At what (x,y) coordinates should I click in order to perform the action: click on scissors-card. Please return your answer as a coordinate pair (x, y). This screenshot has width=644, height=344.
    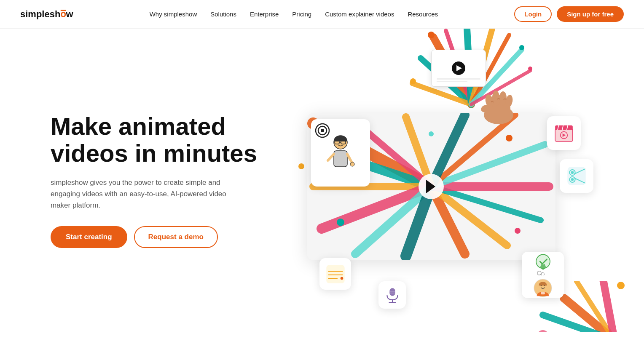
    Looking at the image, I should click on (577, 176).